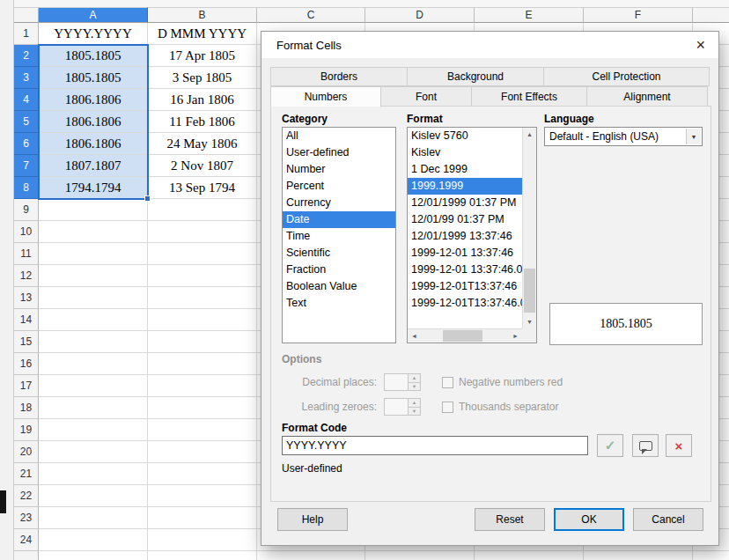 Image resolution: width=729 pixels, height=560 pixels. What do you see at coordinates (26, 77) in the screenshot?
I see `row-header-3: 3` at bounding box center [26, 77].